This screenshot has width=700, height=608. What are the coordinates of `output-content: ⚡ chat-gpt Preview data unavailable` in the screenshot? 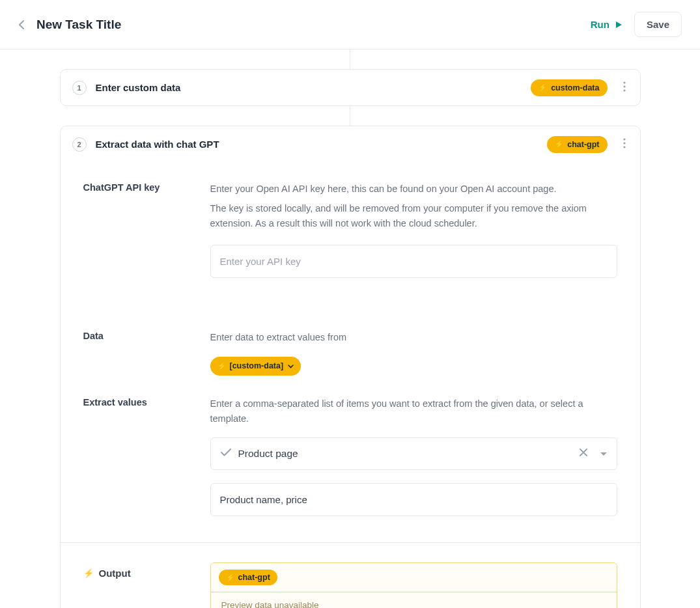 It's located at (414, 585).